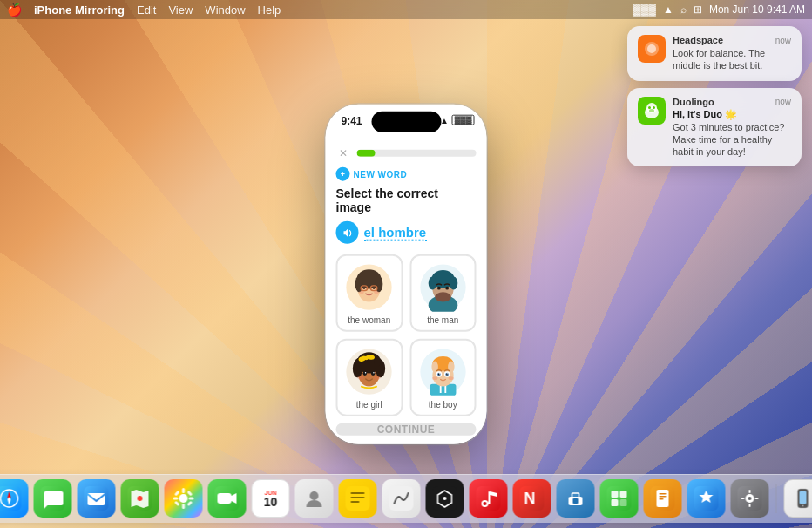  Describe the element at coordinates (489, 498) in the screenshot. I see `dock-music` at that location.